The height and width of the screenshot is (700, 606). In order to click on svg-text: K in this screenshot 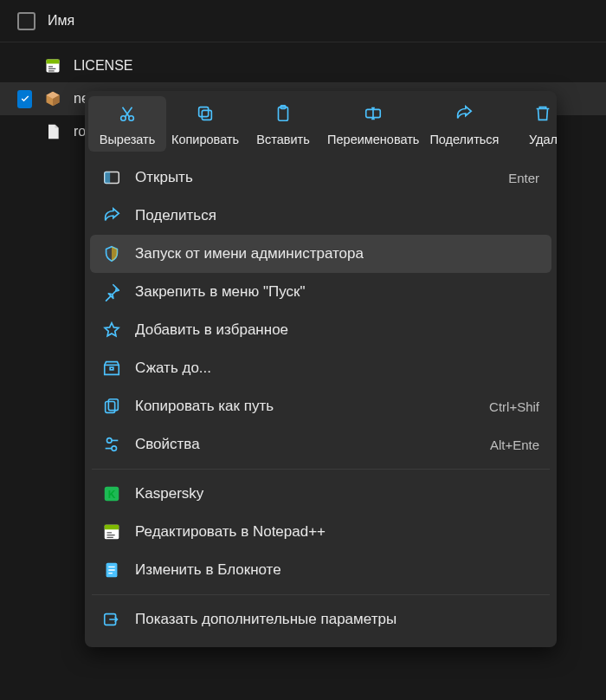, I will do `click(113, 495)`.